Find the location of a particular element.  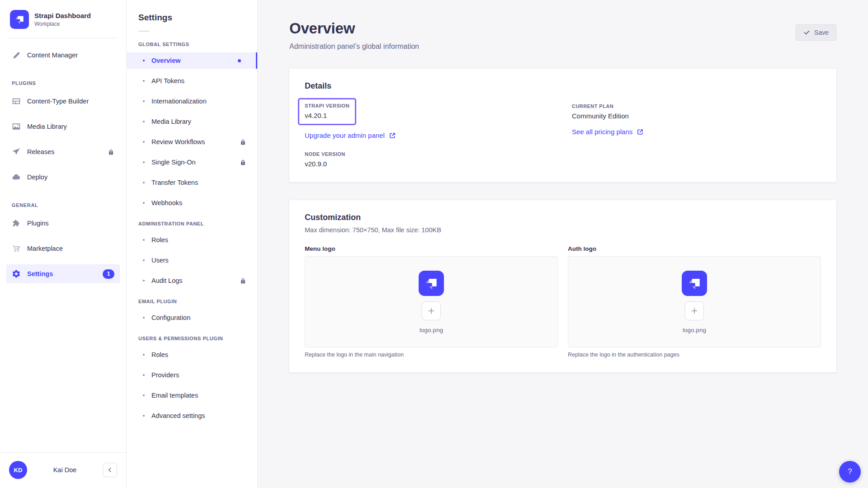

customization-heading: Customization is located at coordinates (563, 218).